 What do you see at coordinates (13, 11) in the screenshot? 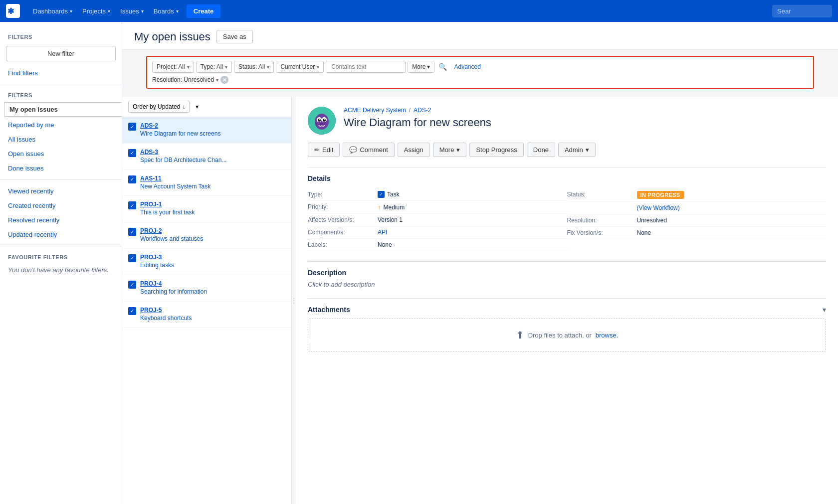
I see `jira-logo: ✱` at bounding box center [13, 11].